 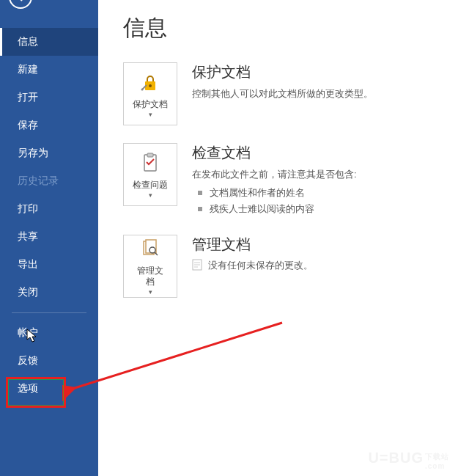 I want to click on manage-text: 没有任何未保存的更改。, so click(x=261, y=266).